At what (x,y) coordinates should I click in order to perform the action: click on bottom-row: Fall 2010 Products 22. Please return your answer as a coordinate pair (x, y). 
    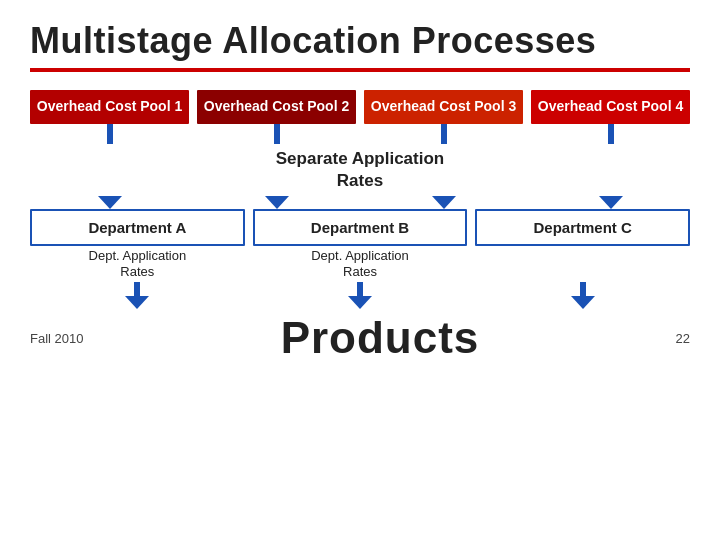
    Looking at the image, I should click on (360, 338).